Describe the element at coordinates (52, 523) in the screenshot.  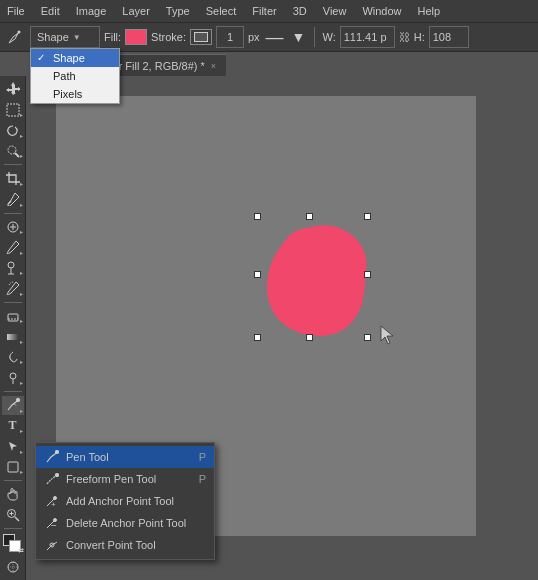
I see `delete-anchor-icon: −` at that location.